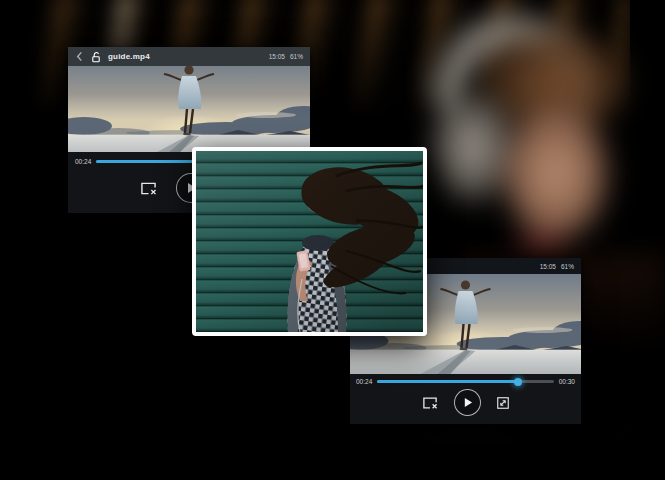 This screenshot has width=665, height=480. I want to click on seek-bar-fill, so click(448, 382).